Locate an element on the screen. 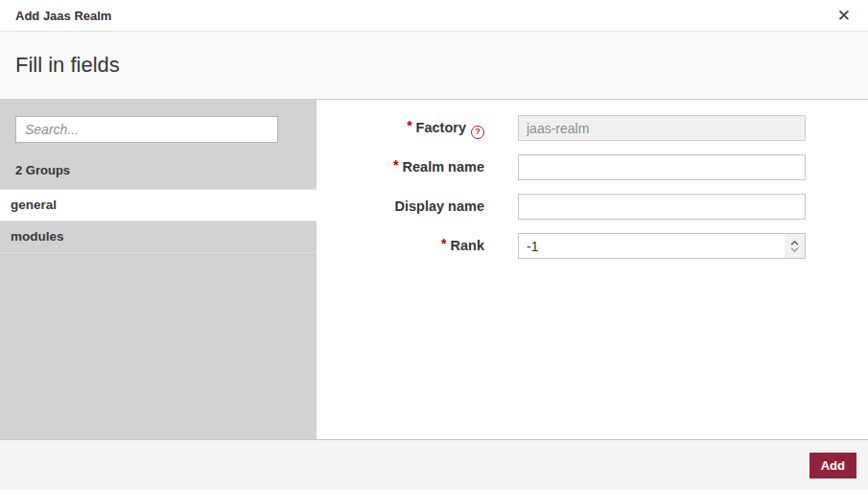  close-button: ✕ is located at coordinates (844, 15).